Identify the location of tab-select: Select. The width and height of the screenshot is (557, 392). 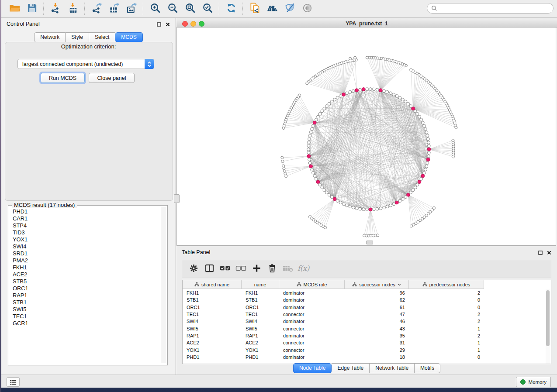
(102, 38).